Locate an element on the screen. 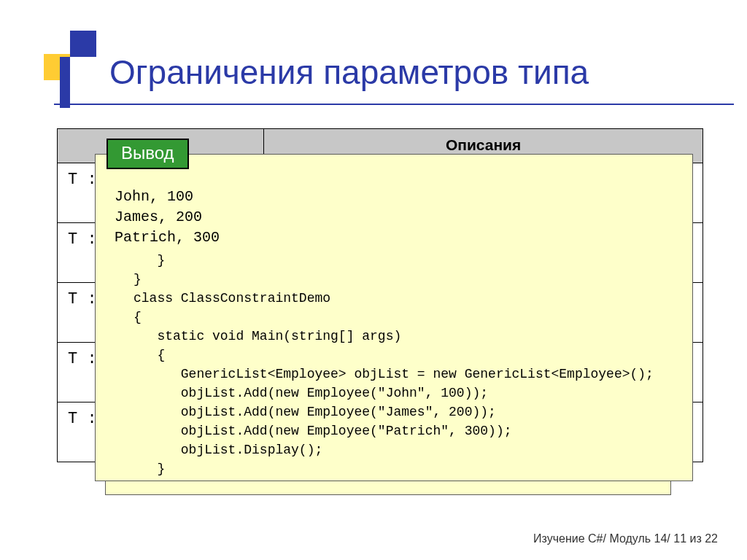 This screenshot has width=747, height=560. page-title: Ограничения параметров типа is located at coordinates (349, 72).